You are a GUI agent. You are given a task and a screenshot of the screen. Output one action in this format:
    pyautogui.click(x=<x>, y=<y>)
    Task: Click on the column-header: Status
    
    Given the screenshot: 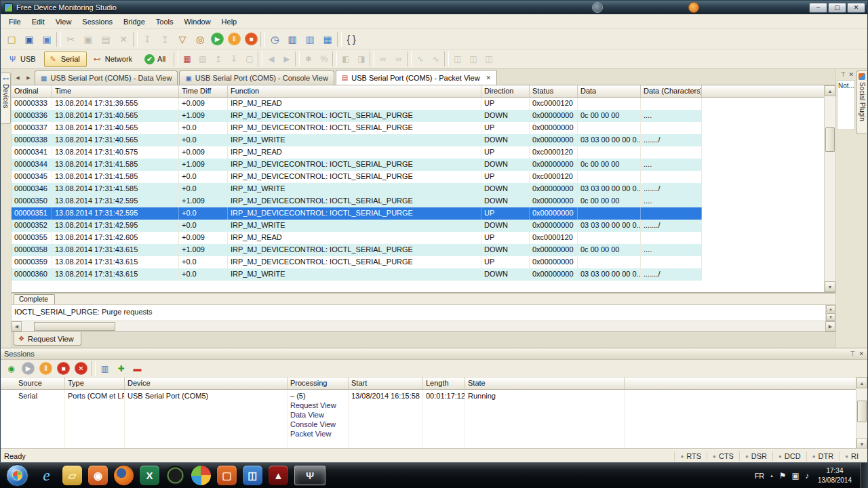 What is the action you would take?
    pyautogui.click(x=553, y=91)
    